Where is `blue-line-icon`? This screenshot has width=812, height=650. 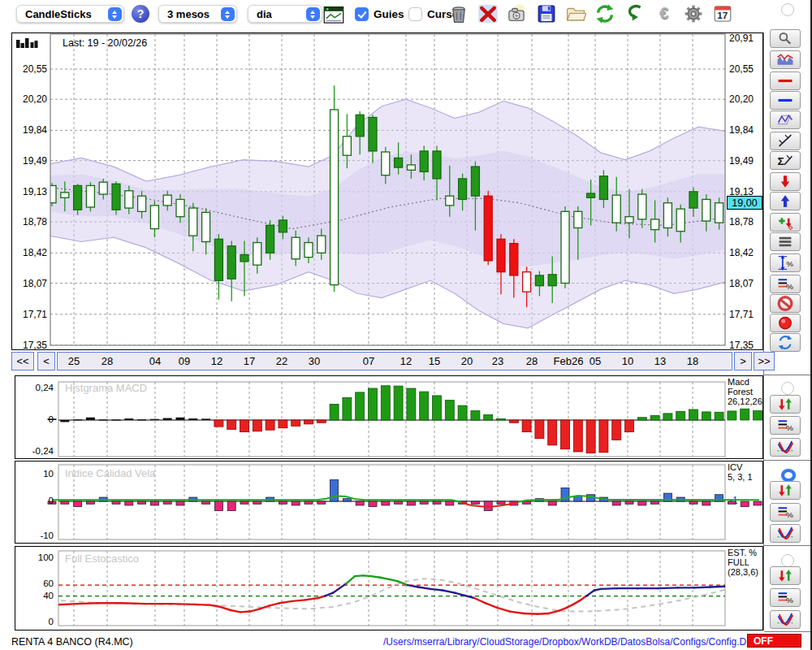 blue-line-icon is located at coordinates (785, 101).